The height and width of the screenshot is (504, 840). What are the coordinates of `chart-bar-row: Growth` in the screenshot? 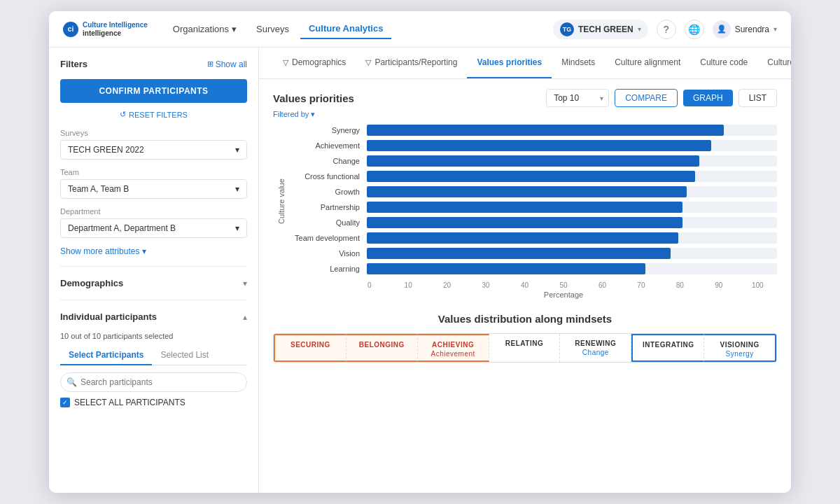 It's located at (533, 192).